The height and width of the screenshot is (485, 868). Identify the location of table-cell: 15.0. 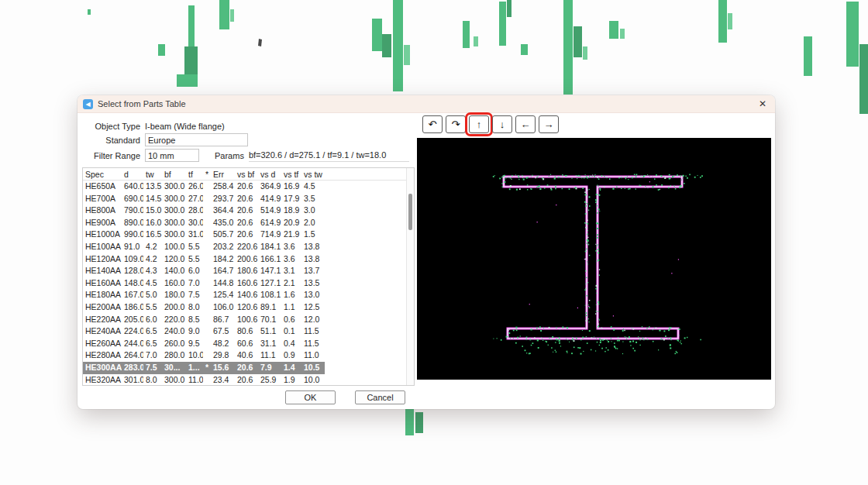
(153, 211).